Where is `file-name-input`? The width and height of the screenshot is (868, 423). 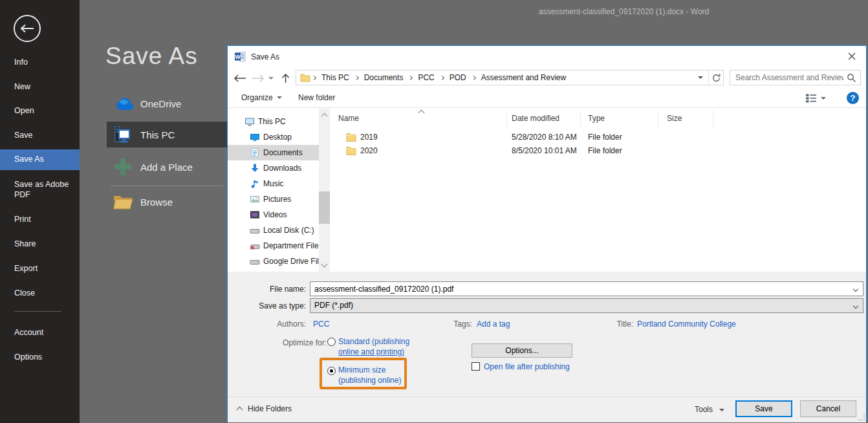
file-name-input is located at coordinates (587, 288).